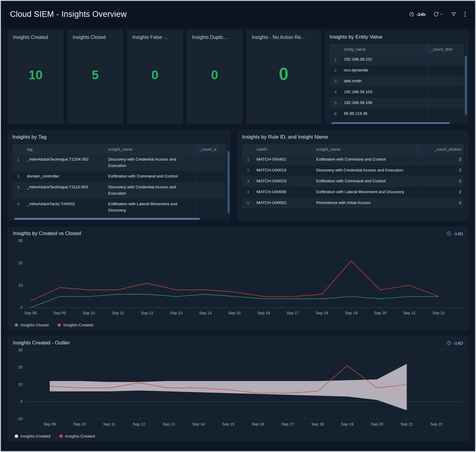 The width and height of the screenshot is (476, 452). What do you see at coordinates (385, 49) in the screenshot?
I see `column-header: entity_value` at bounding box center [385, 49].